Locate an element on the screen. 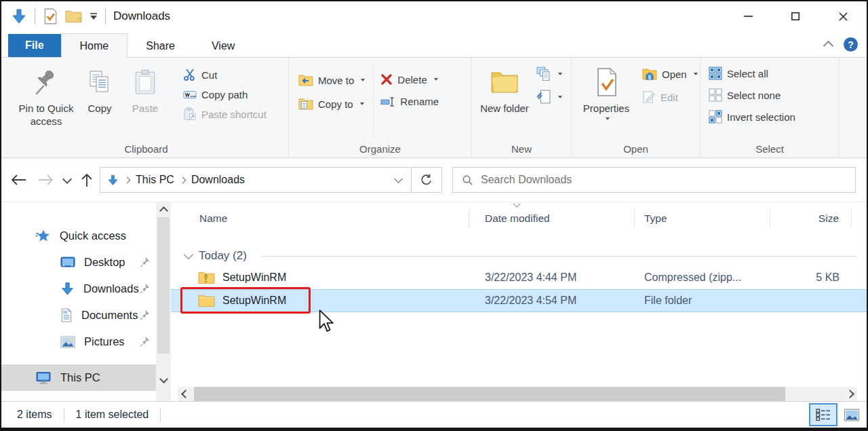 Image resolution: width=868 pixels, height=431 pixels. copy-to-dropdown-icon is located at coordinates (362, 104).